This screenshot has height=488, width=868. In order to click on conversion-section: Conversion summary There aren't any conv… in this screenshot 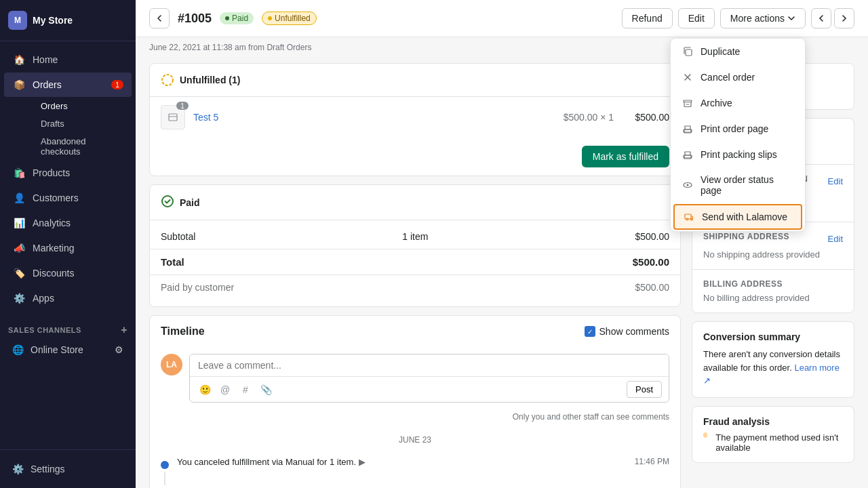, I will do `click(773, 359)`.